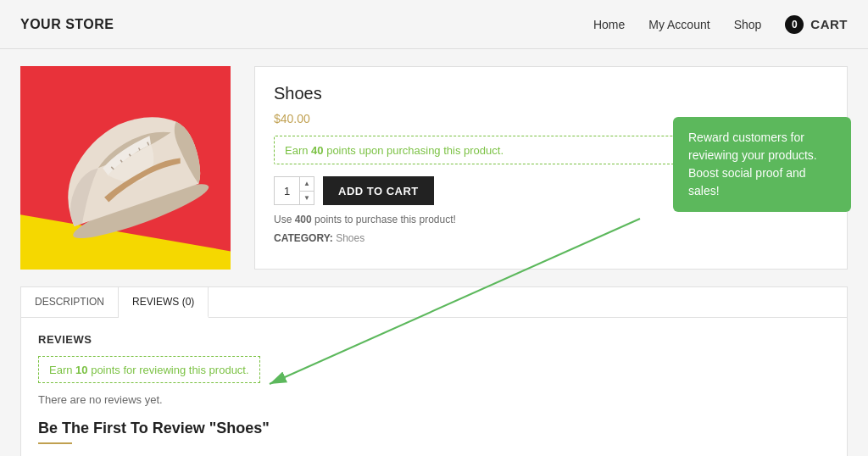 The image size is (868, 456). What do you see at coordinates (748, 25) in the screenshot?
I see `nav-shop: Shop` at bounding box center [748, 25].